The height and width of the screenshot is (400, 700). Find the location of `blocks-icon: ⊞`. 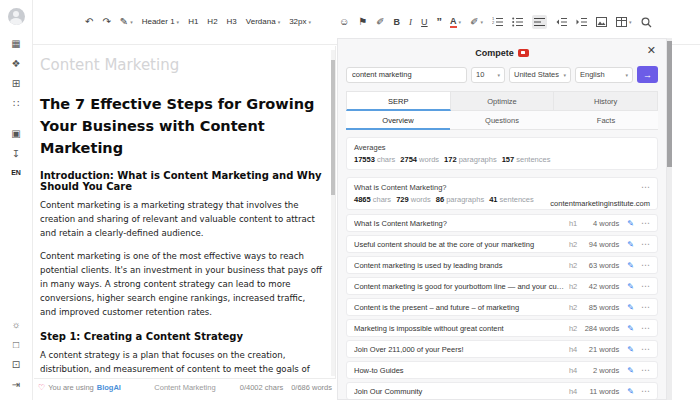

blocks-icon: ⊞ is located at coordinates (16, 84).